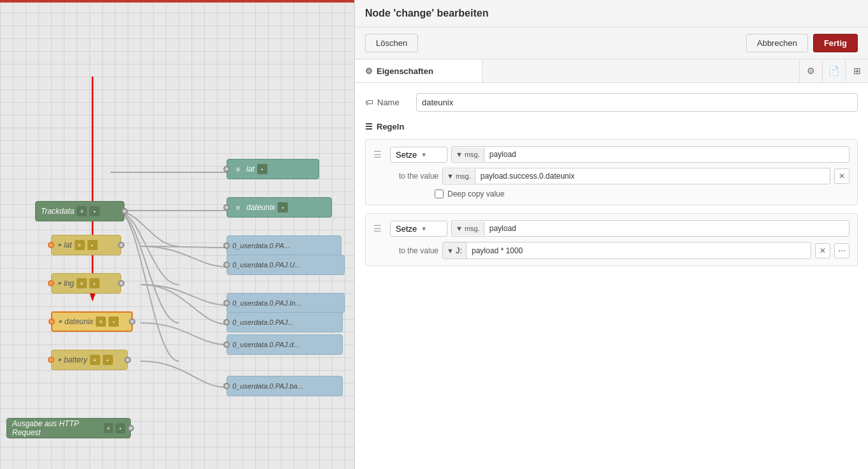 The image size is (868, 469). What do you see at coordinates (369, 126) in the screenshot?
I see `list-icon: ☰` at bounding box center [369, 126].